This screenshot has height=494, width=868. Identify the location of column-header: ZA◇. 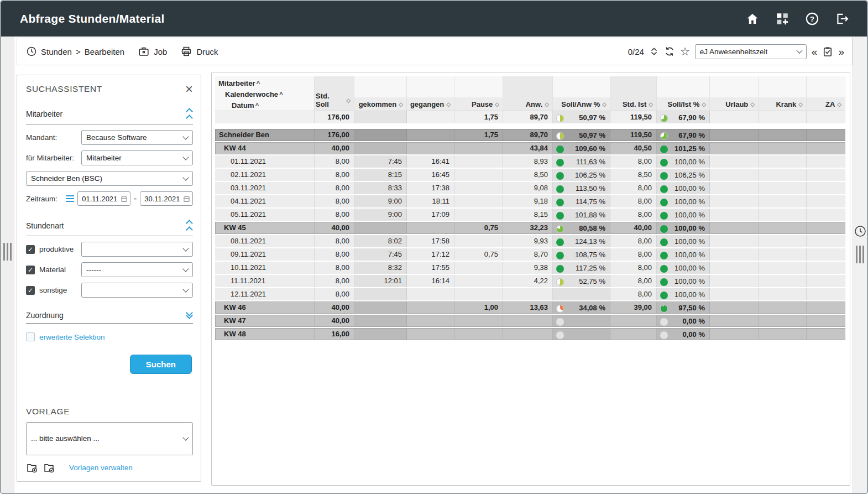
(826, 93).